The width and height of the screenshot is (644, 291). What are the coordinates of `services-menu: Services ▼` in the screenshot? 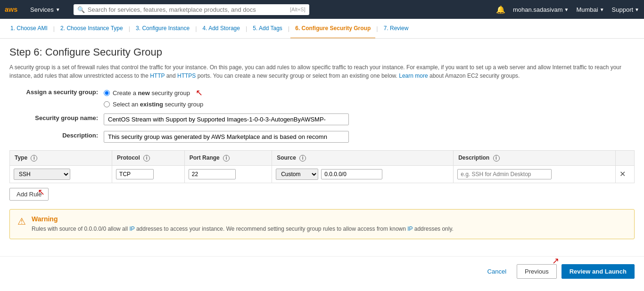 It's located at (45, 9).